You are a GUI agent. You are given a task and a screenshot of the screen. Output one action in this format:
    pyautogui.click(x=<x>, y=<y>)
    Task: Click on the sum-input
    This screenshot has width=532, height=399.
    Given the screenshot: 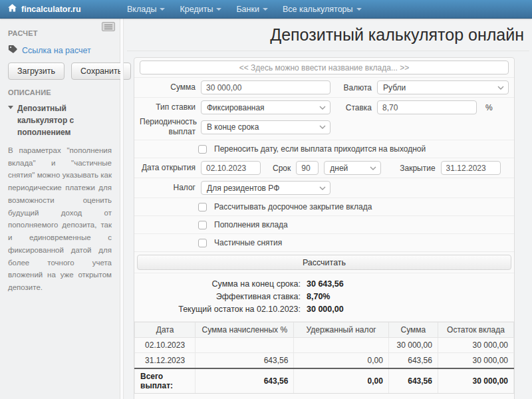 What is the action you would take?
    pyautogui.click(x=266, y=88)
    